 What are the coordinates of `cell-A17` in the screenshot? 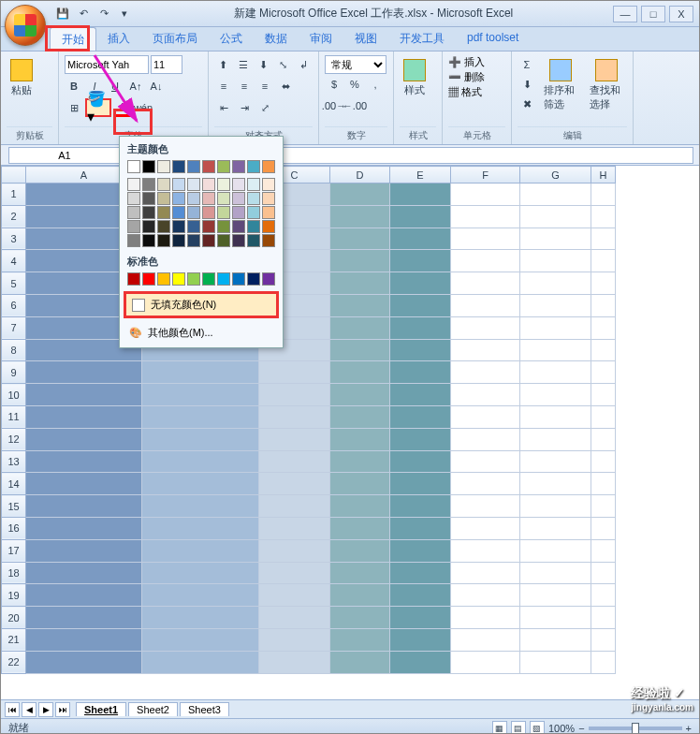 It's located at (84, 550).